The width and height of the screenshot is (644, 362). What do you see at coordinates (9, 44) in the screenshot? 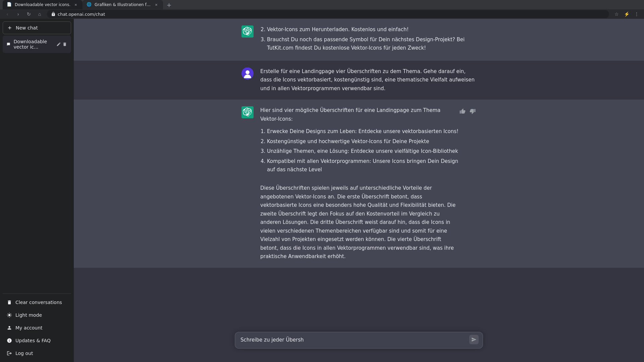
I see `chat-icon` at bounding box center [9, 44].